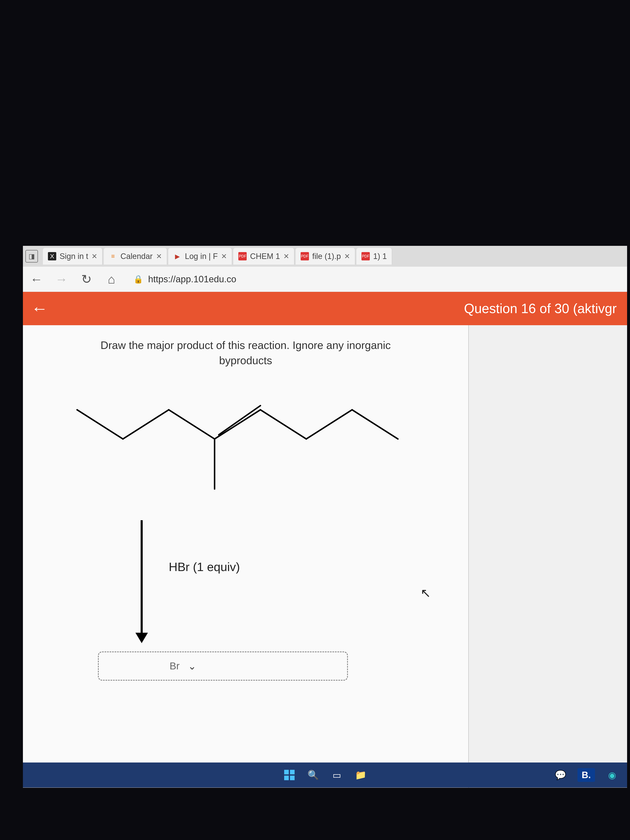 The width and height of the screenshot is (630, 840). I want to click on tab-sign-in: X Sign in t ✕, so click(73, 256).